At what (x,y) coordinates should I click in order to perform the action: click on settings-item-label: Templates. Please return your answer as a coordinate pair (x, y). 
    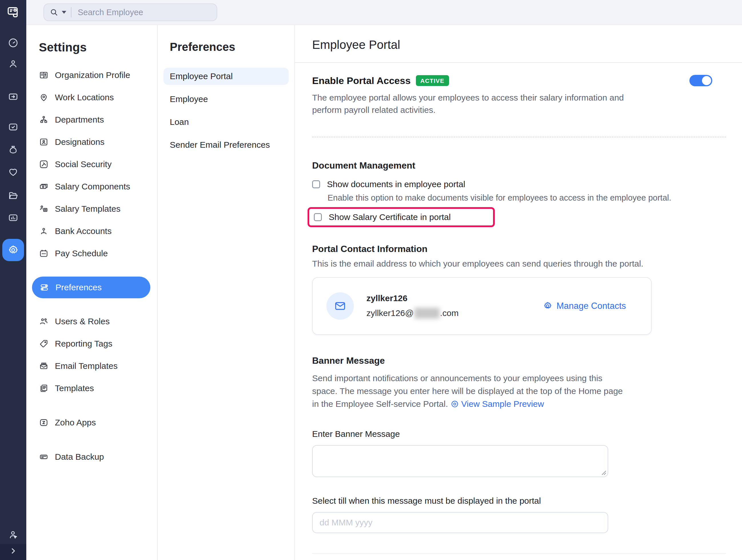
    Looking at the image, I should click on (74, 388).